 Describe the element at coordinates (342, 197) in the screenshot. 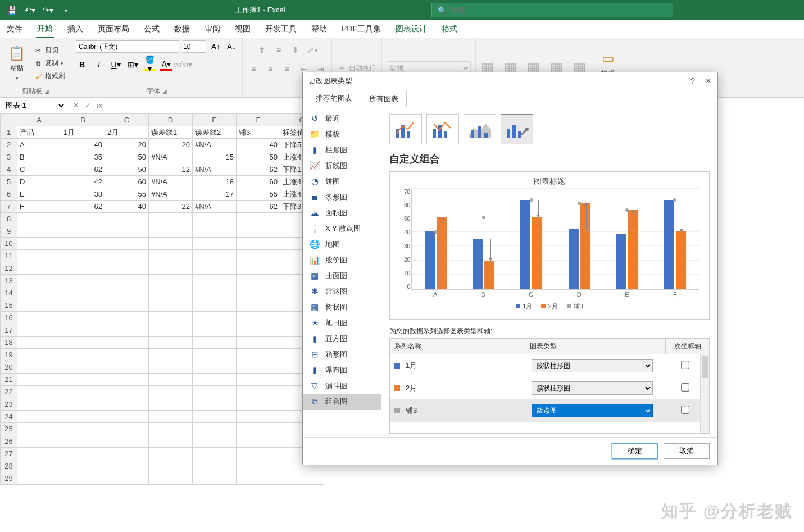

I see `chart-category-item: ≣条形图` at that location.